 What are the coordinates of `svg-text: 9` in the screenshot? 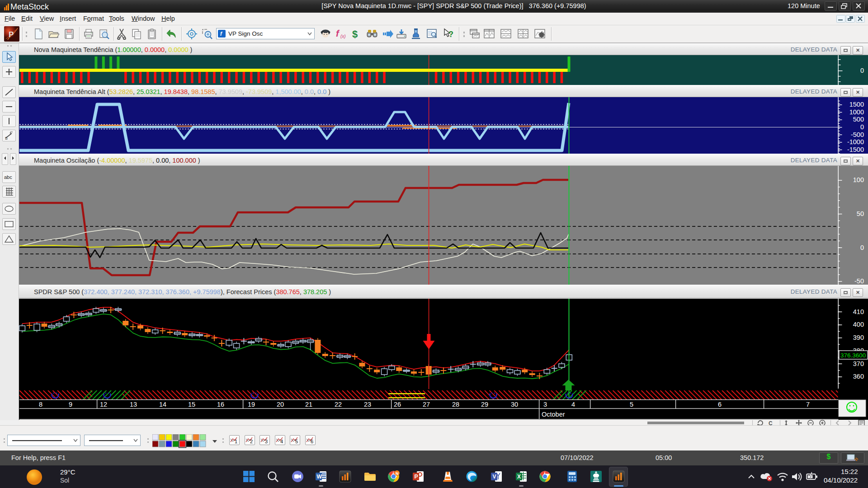 It's located at (71, 404).